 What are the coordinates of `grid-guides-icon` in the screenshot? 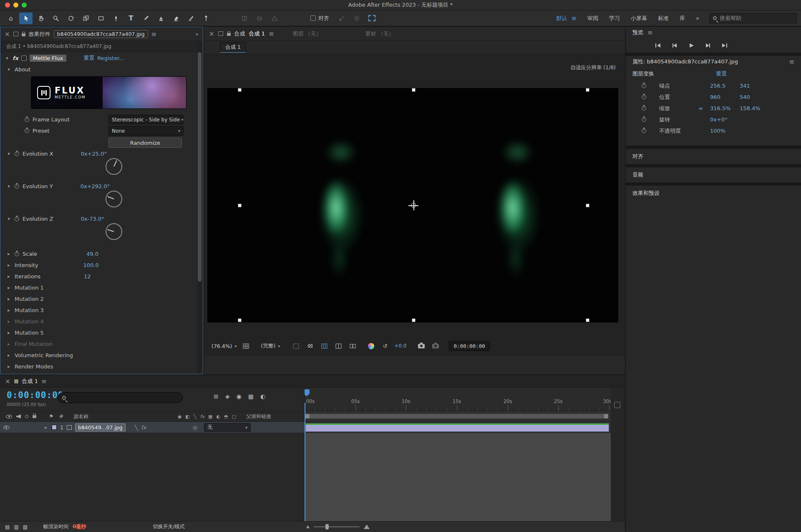 It's located at (246, 346).